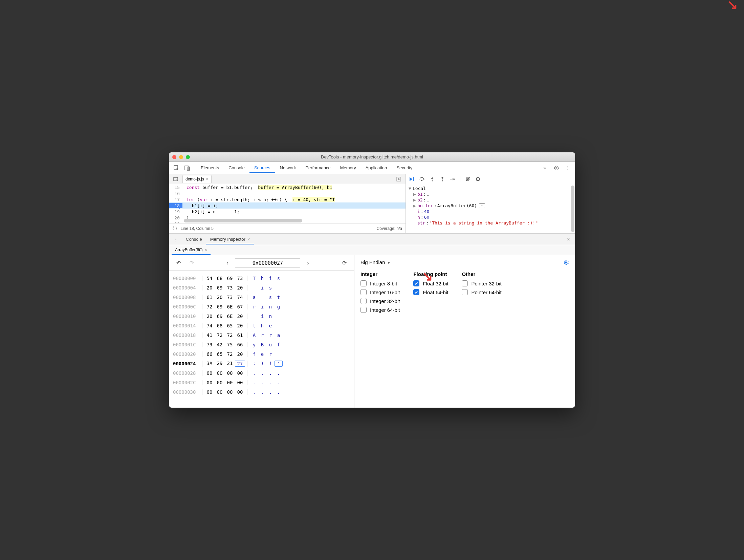 The height and width of the screenshot is (560, 744). Describe the element at coordinates (566, 262) in the screenshot. I see `value-settings-gear-icon` at that location.